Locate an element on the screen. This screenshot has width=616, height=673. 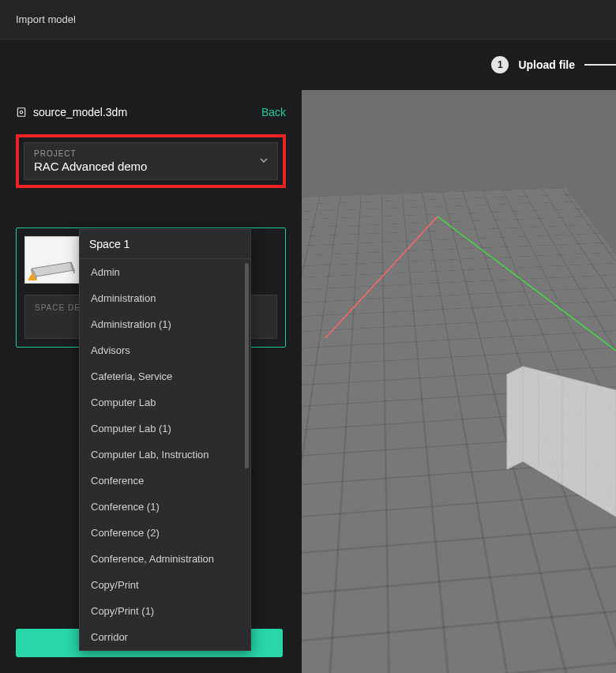
page-title: Import model is located at coordinates (46, 19).